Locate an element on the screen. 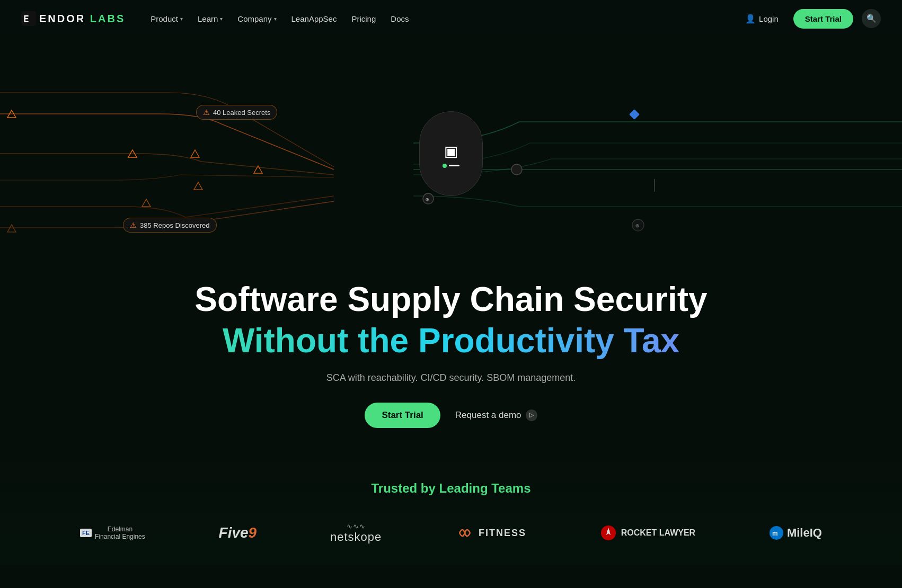 The height and width of the screenshot is (588, 902). leaked-secrets-badge: ⚠ 40 Leaked Secrets is located at coordinates (236, 112).